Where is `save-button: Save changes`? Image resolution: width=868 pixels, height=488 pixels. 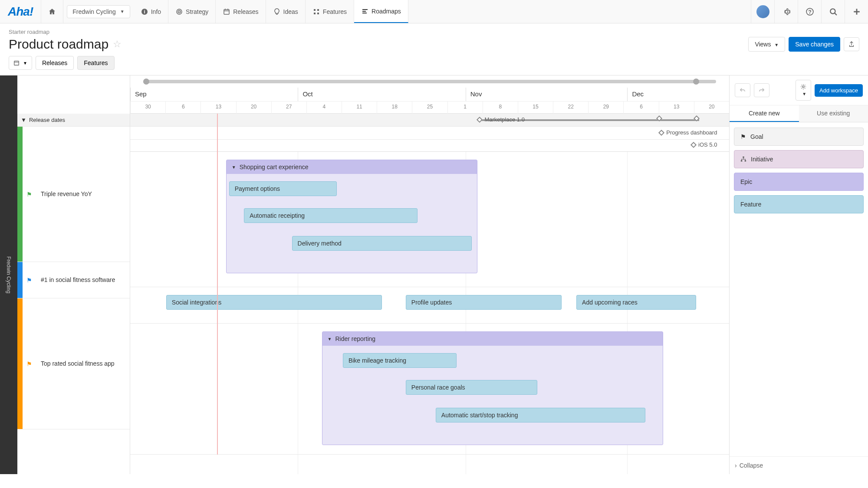
save-button: Save changes is located at coordinates (814, 44).